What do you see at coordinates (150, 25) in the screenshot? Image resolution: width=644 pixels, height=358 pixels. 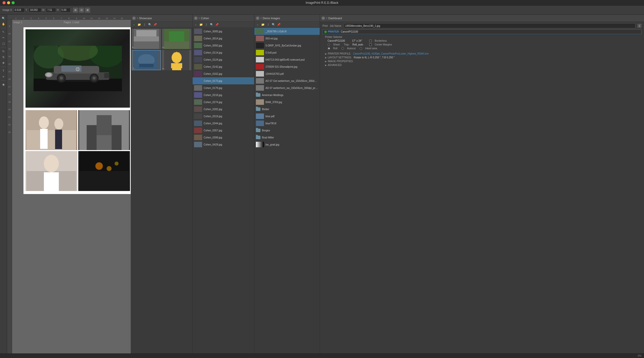 I see `showcase-search-btn: 🔍` at bounding box center [150, 25].